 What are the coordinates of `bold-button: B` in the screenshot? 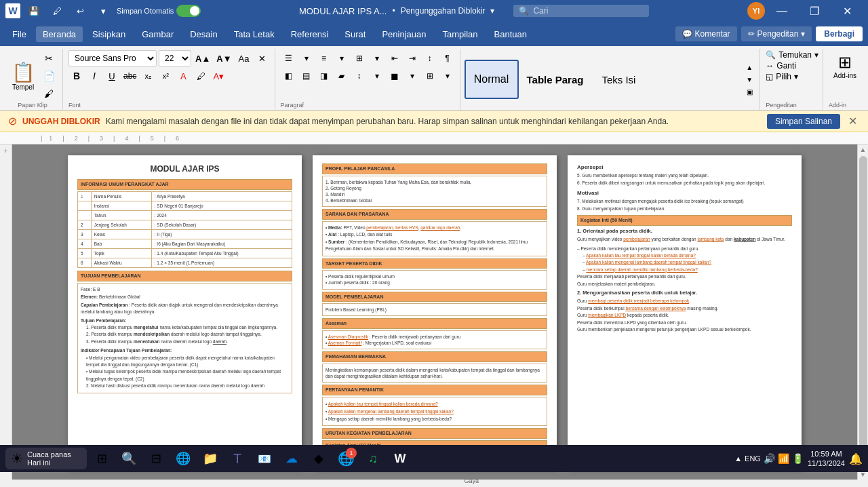 It's located at (77, 76).